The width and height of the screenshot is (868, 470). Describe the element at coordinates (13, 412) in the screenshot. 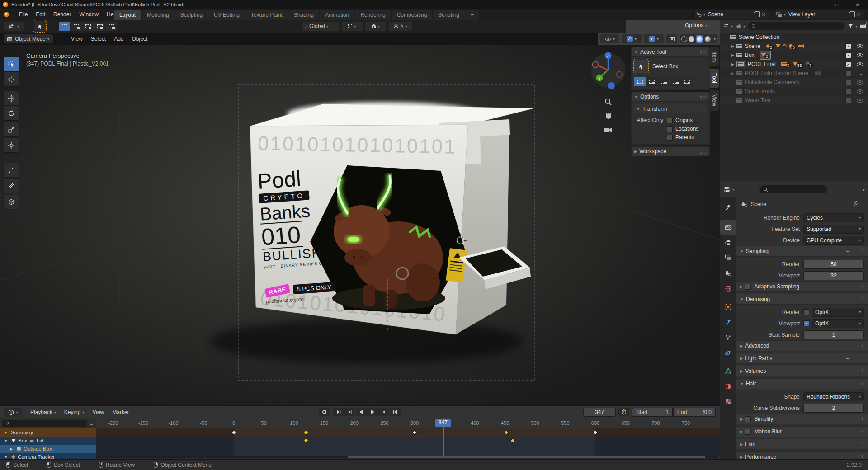

I see `timeline-editor-type-dropdown: ▾` at that location.